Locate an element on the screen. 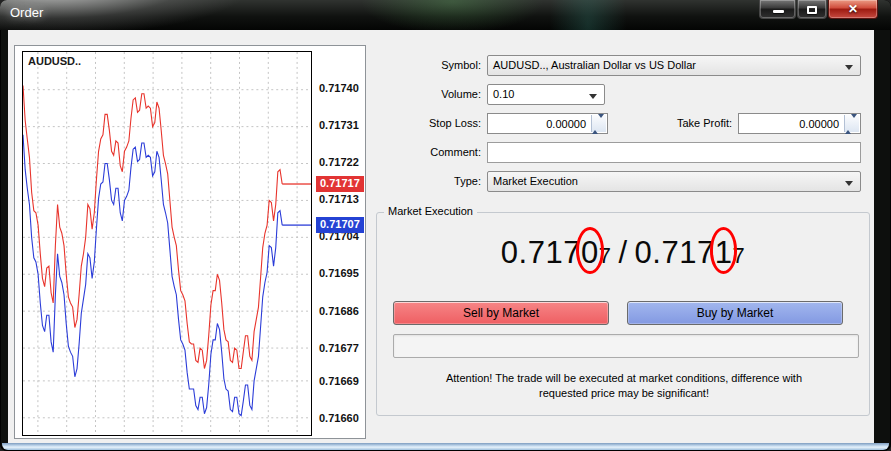 Image resolution: width=891 pixels, height=451 pixels. stop-loss-label: Stop Loss: is located at coordinates (425, 124).